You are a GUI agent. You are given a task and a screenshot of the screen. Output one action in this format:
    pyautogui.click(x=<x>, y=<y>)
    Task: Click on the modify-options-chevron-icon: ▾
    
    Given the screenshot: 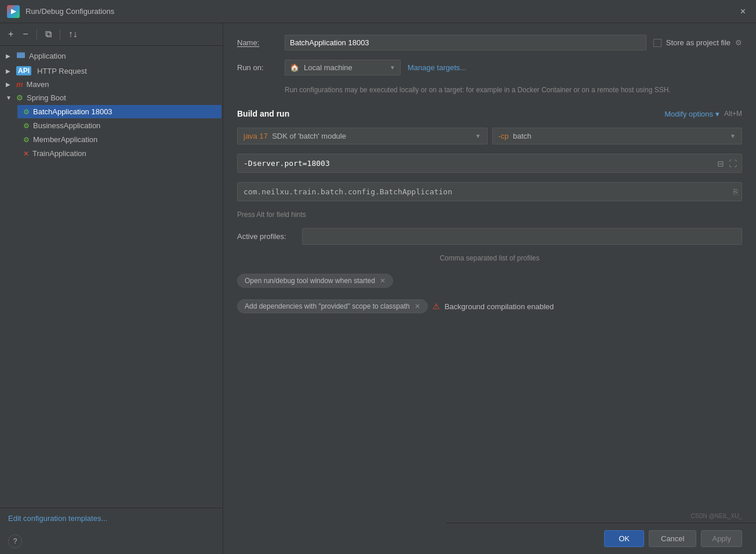 What is the action you would take?
    pyautogui.click(x=718, y=114)
    